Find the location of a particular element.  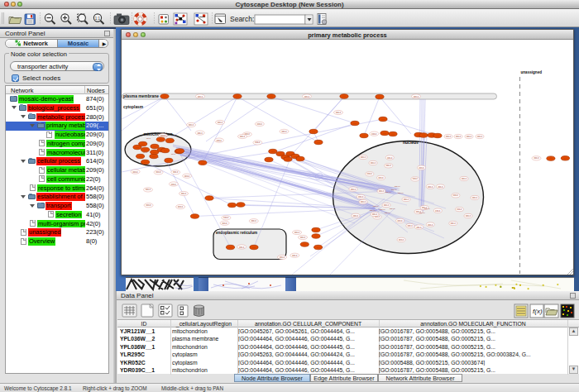

svg-text: 1:1 is located at coordinates (98, 18).